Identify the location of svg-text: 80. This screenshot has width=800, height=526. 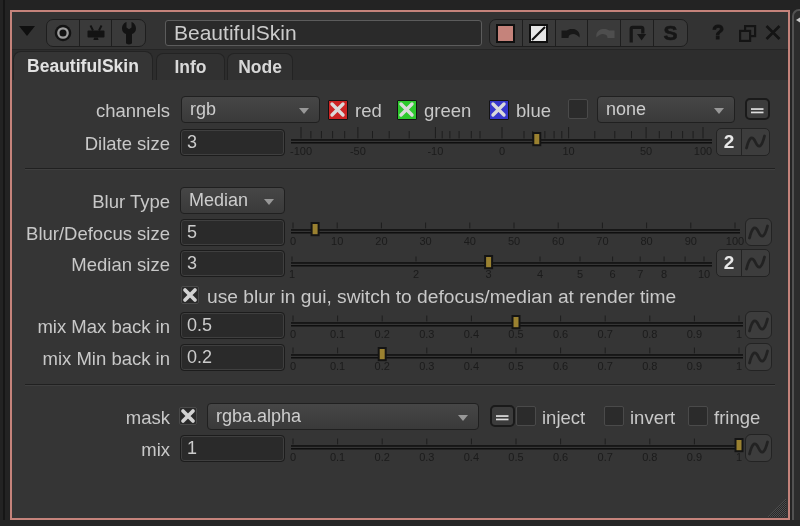
(646, 241).